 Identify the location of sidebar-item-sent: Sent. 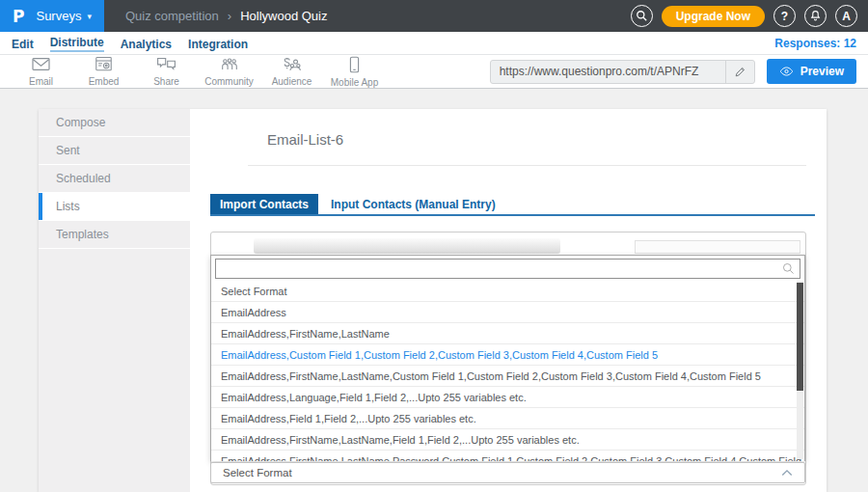
(114, 150).